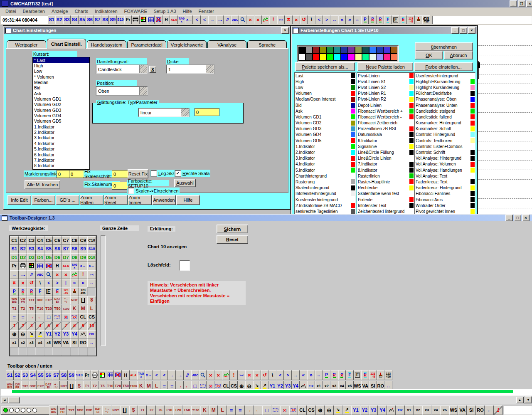 This screenshot has width=532, height=415. What do you see at coordinates (386, 205) in the screenshot?
I see `color-list-item: Infofenster Text` at bounding box center [386, 205].